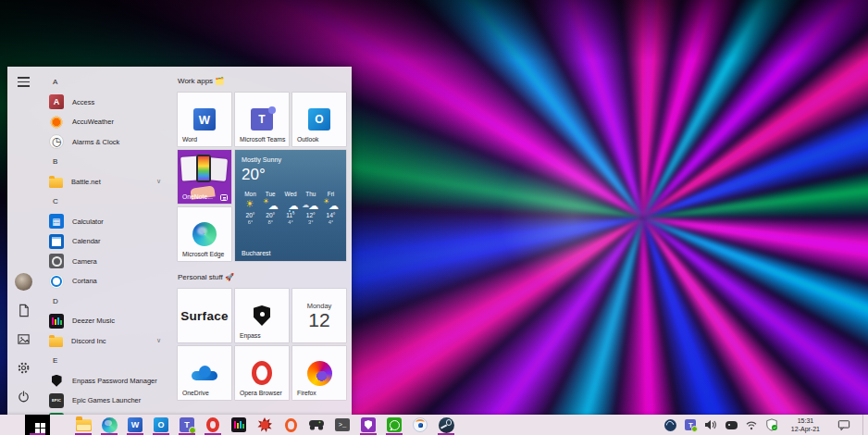 The width and height of the screenshot is (868, 435). Describe the element at coordinates (751, 426) in the screenshot. I see `tray-network` at that location.